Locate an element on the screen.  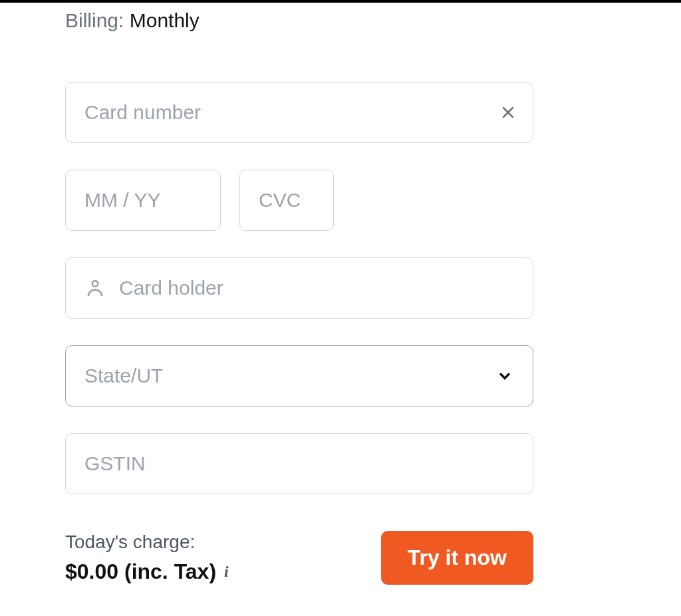
cvc-field is located at coordinates (287, 200).